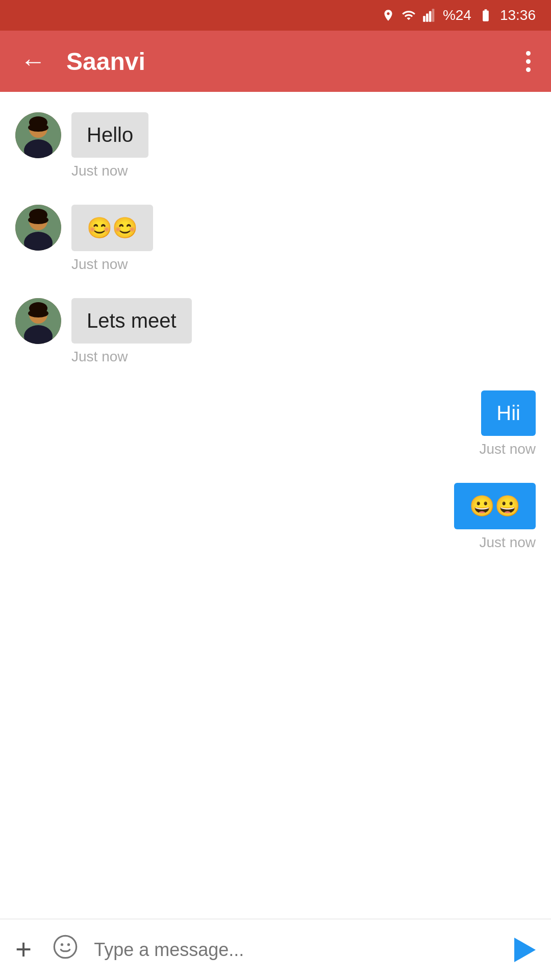 The image size is (551, 980). I want to click on message-bubble: 😀😀, so click(495, 506).